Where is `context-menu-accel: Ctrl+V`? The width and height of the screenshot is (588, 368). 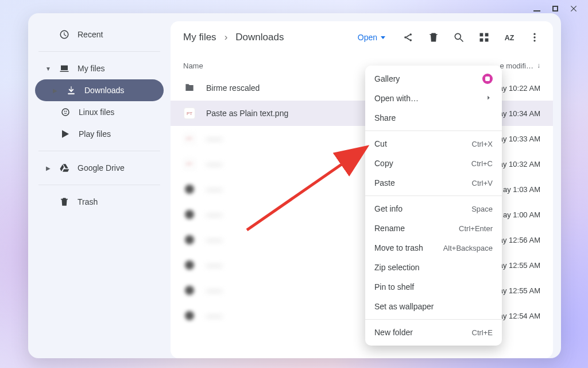 context-menu-accel: Ctrl+V is located at coordinates (482, 183).